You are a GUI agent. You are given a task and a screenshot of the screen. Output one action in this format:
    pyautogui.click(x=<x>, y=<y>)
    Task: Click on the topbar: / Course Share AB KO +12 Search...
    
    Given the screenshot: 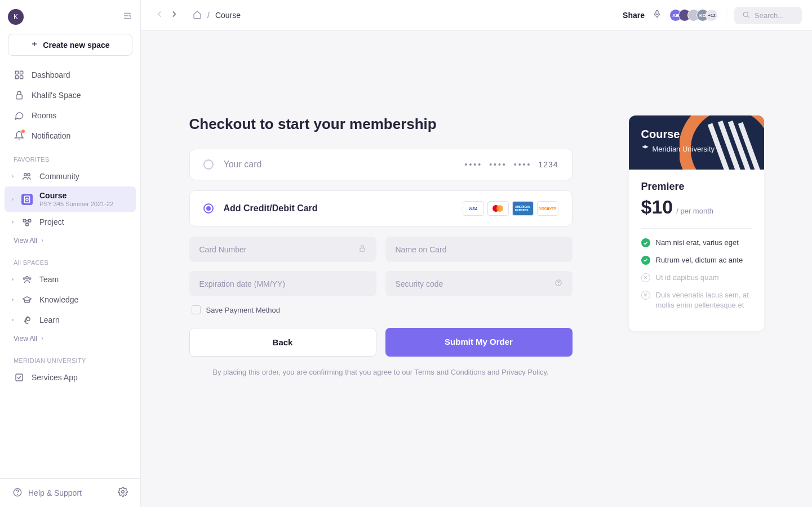 What is the action you would take?
    pyautogui.click(x=477, y=16)
    